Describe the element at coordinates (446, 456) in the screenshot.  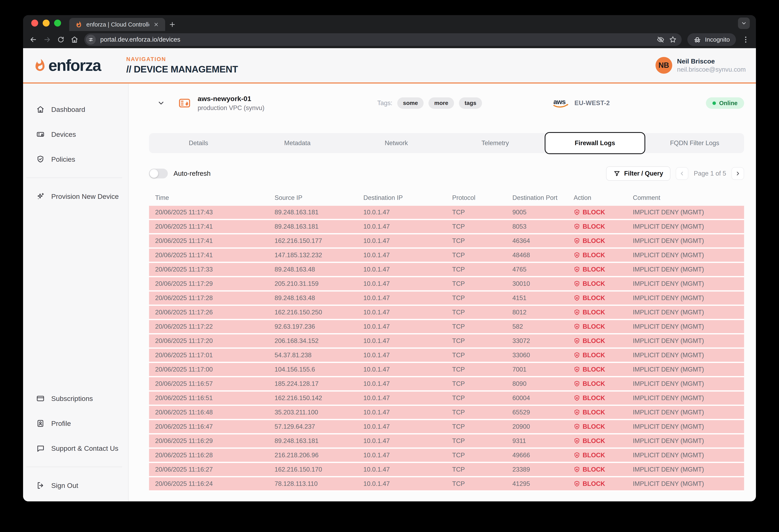
I see `table-row: 20/06/2025 11:16:28216.218.206.9610.0.1.…` at that location.